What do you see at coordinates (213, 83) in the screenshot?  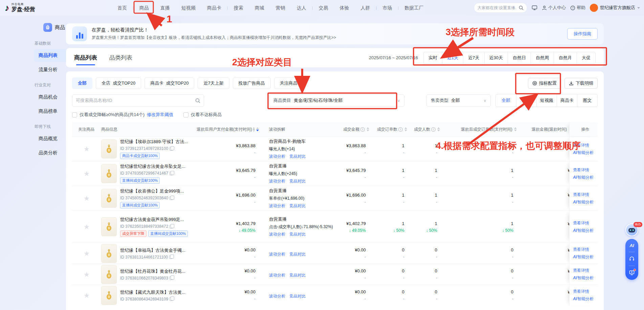 I see `filter-chip-3: 近7天上架` at bounding box center [213, 83].